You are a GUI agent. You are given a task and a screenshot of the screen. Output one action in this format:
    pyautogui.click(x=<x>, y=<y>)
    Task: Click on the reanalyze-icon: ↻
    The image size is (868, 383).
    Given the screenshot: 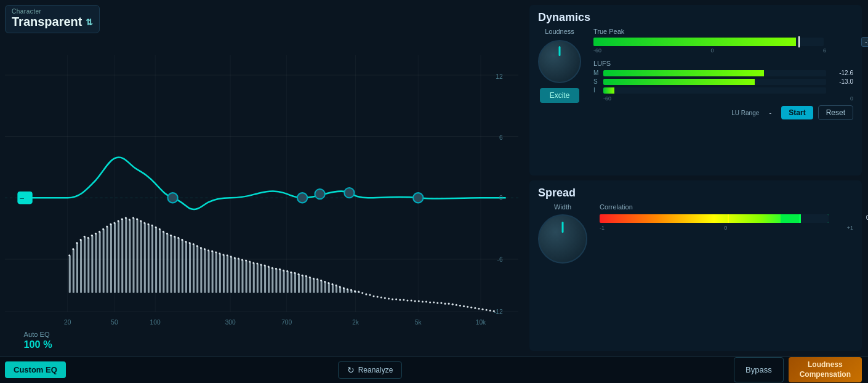 What is the action you would take?
    pyautogui.click(x=351, y=370)
    